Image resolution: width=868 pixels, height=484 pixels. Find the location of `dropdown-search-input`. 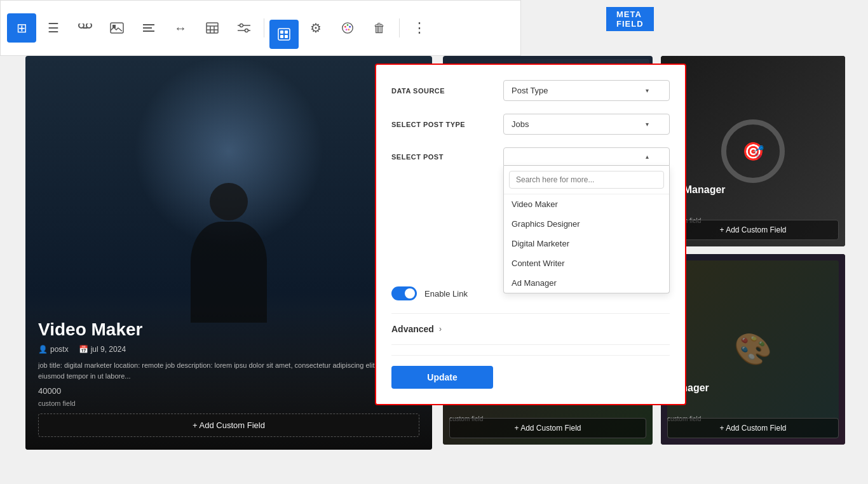

dropdown-search-input is located at coordinates (587, 180).